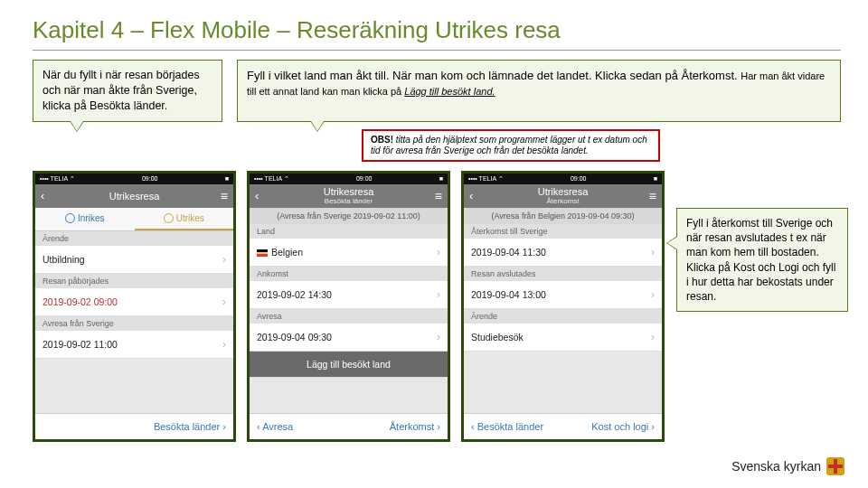 This screenshot has height=488, width=868. Describe the element at coordinates (835, 466) in the screenshot. I see `logo-icon` at that location.